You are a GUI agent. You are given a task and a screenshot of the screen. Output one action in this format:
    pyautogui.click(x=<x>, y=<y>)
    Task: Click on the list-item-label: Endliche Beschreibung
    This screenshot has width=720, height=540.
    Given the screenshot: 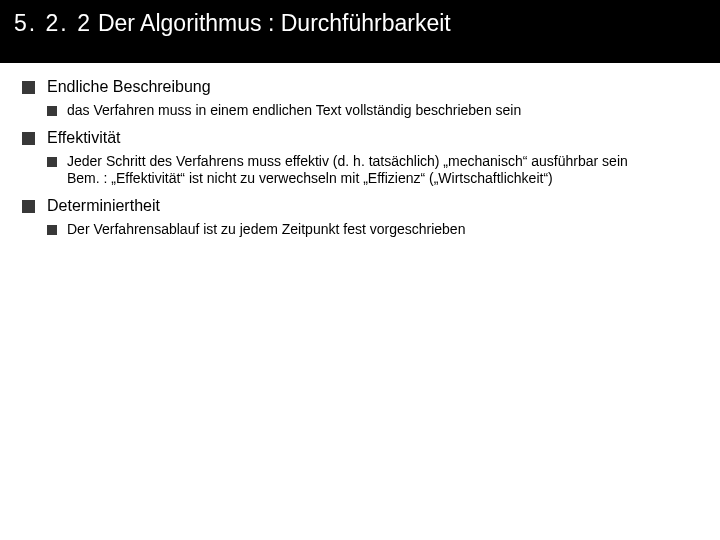 What is the action you would take?
    pyautogui.click(x=129, y=87)
    